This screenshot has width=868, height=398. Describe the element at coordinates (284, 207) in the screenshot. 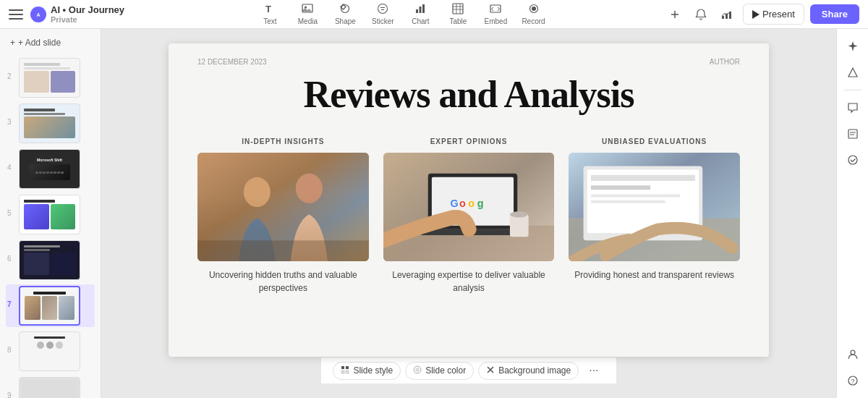

I see `col-1-image` at that location.